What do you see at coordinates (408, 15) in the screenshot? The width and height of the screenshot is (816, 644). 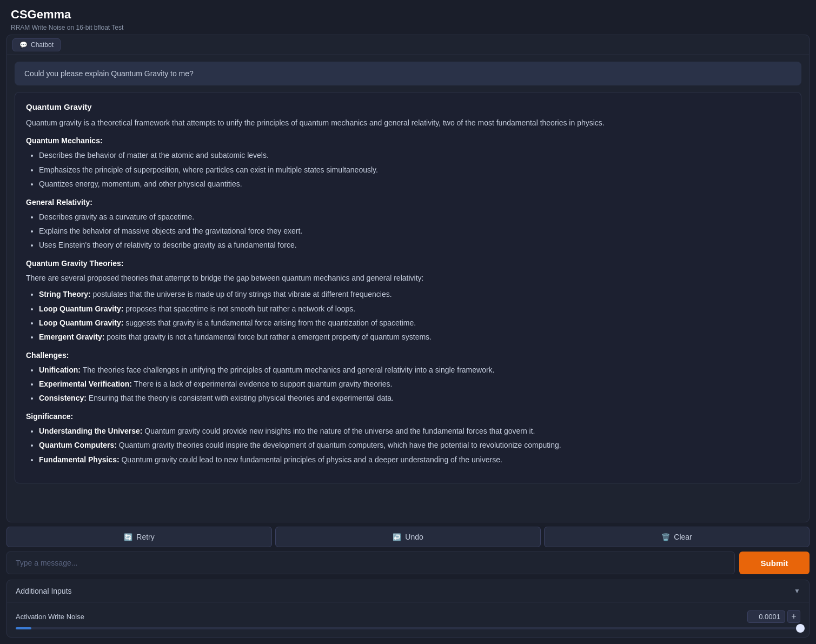 I see `app-title: CSGemma` at bounding box center [408, 15].